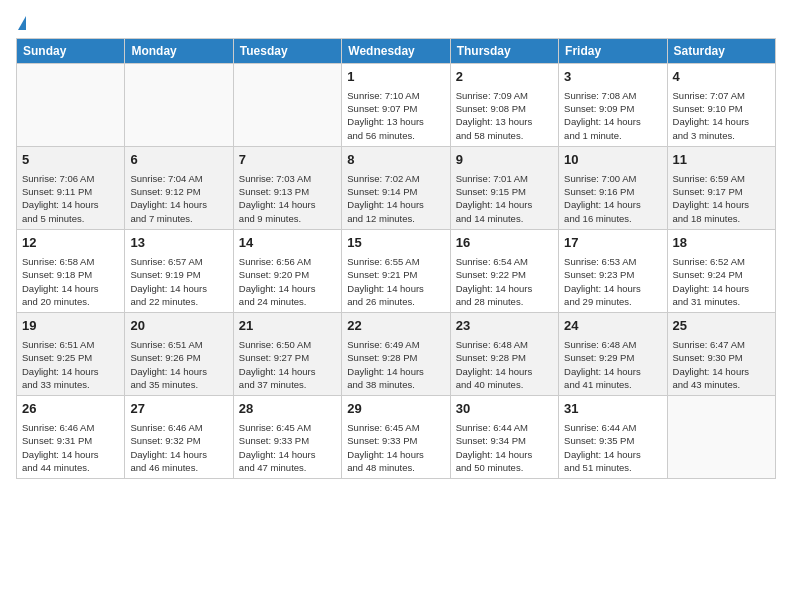 The height and width of the screenshot is (612, 792). Describe the element at coordinates (178, 410) in the screenshot. I see `day-number: 27` at that location.